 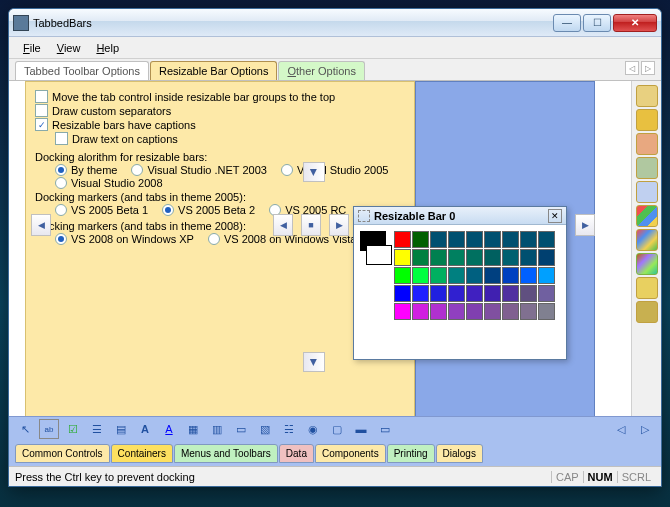 I want to click on category-tab: Menus and Toolbars, so click(x=226, y=454).